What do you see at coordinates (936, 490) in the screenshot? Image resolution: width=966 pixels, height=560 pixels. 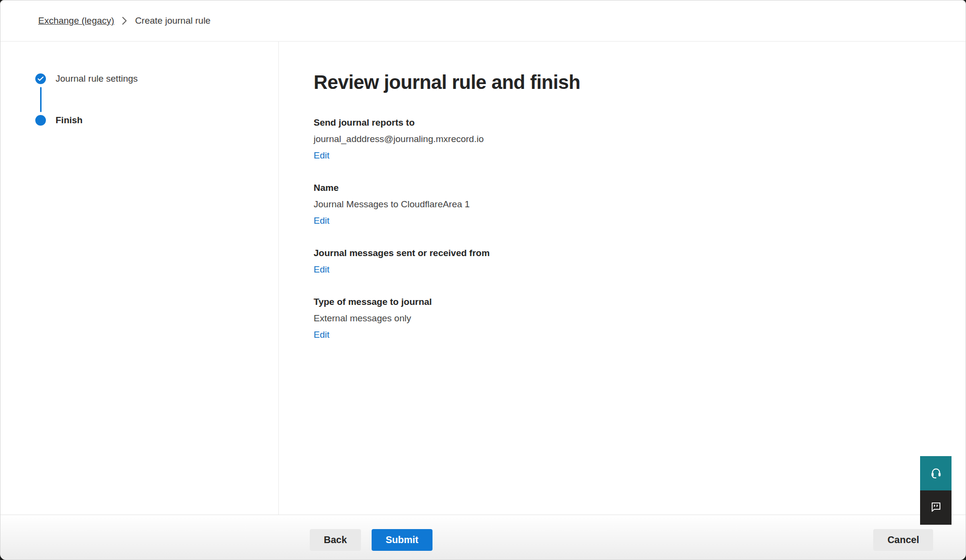 I see `floating-button-stack` at bounding box center [936, 490].